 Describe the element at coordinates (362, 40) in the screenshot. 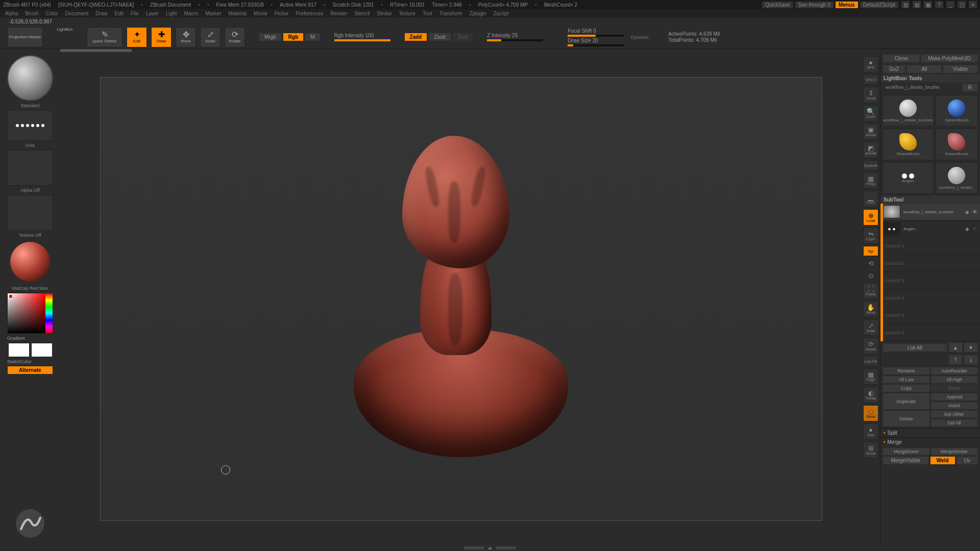

I see `rgb-intensity-slider` at that location.